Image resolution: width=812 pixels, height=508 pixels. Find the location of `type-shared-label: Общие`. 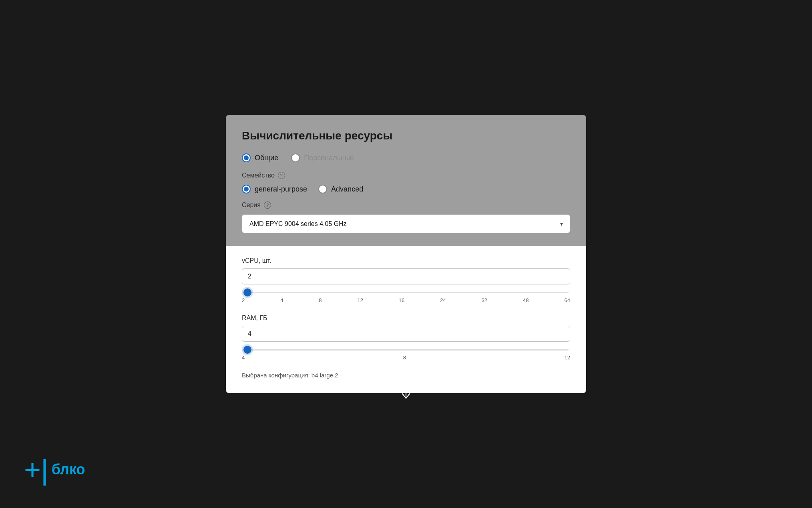

type-shared-label: Общие is located at coordinates (267, 158).